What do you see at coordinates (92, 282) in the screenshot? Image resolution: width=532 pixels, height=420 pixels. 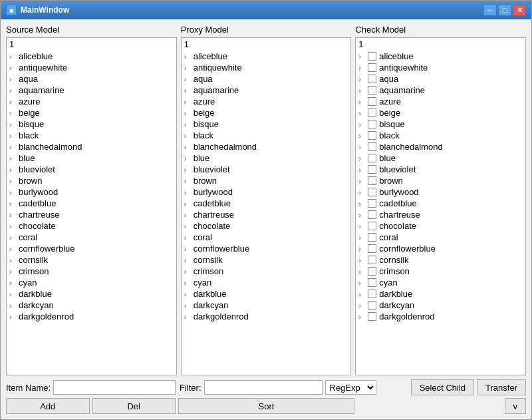 I see `list-item: ›cyan` at bounding box center [92, 282].